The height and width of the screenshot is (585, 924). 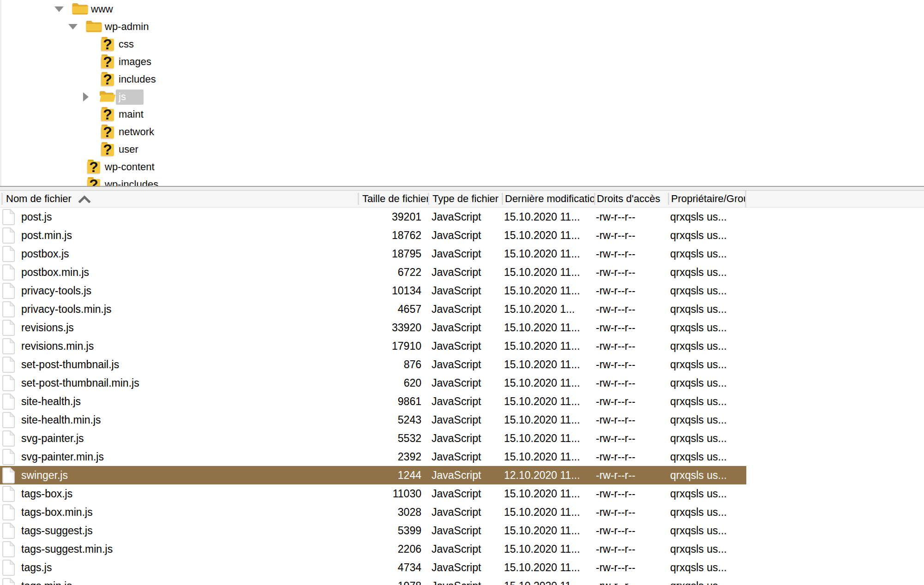 I want to click on file-size: 5532, so click(x=393, y=438).